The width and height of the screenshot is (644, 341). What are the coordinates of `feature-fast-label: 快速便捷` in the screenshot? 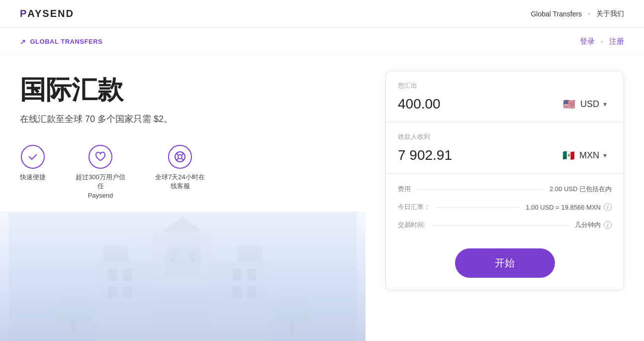 It's located at (33, 177).